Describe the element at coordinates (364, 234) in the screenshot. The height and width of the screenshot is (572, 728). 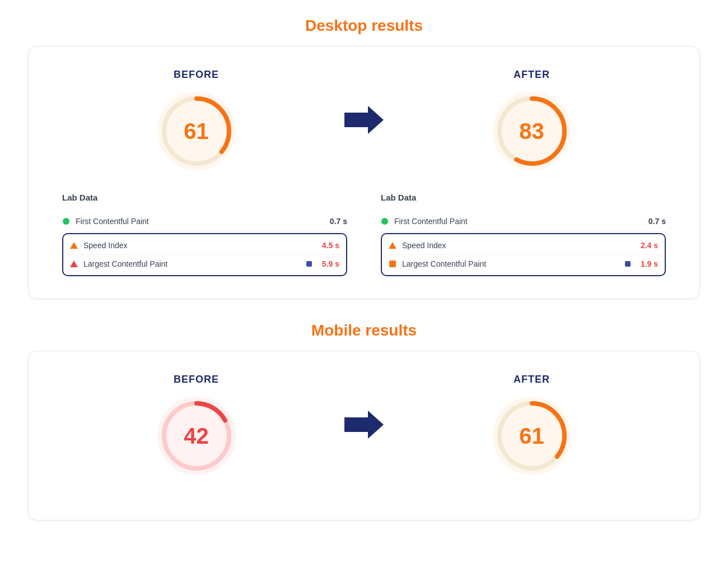
I see `desktop-lab-section: Lab Data First Contentful Paint 0.7 s Sp…` at that location.